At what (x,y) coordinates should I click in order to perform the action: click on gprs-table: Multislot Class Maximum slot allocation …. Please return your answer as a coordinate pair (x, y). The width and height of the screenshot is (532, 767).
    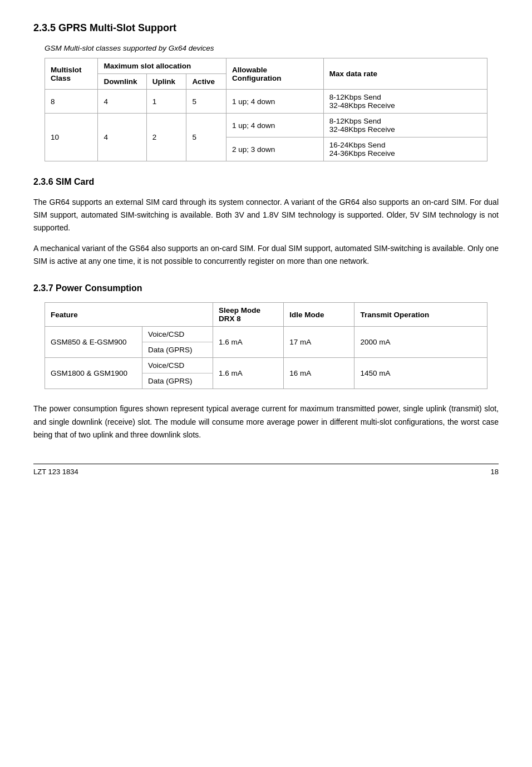
    Looking at the image, I should click on (266, 110).